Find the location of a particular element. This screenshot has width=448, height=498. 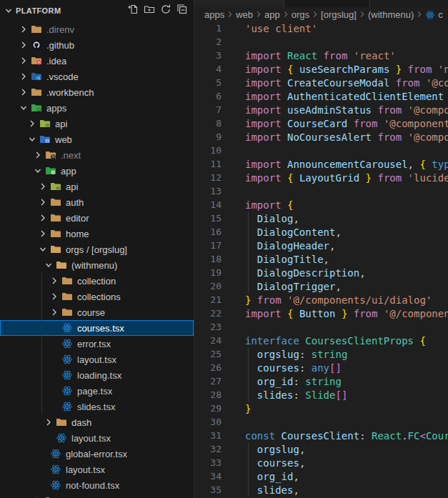

new-file-button is located at coordinates (133, 11).